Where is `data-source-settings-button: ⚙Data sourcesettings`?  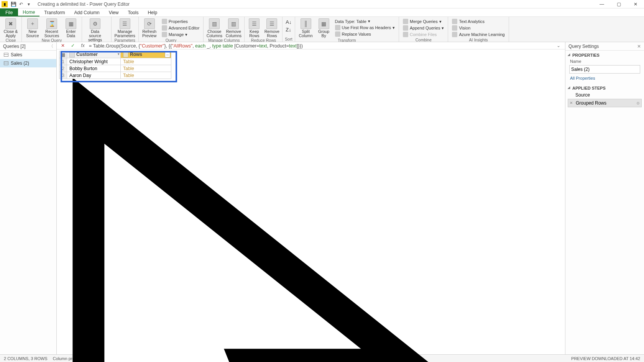
data-source-settings-button: ⚙Data sourcesettings is located at coordinates (95, 30).